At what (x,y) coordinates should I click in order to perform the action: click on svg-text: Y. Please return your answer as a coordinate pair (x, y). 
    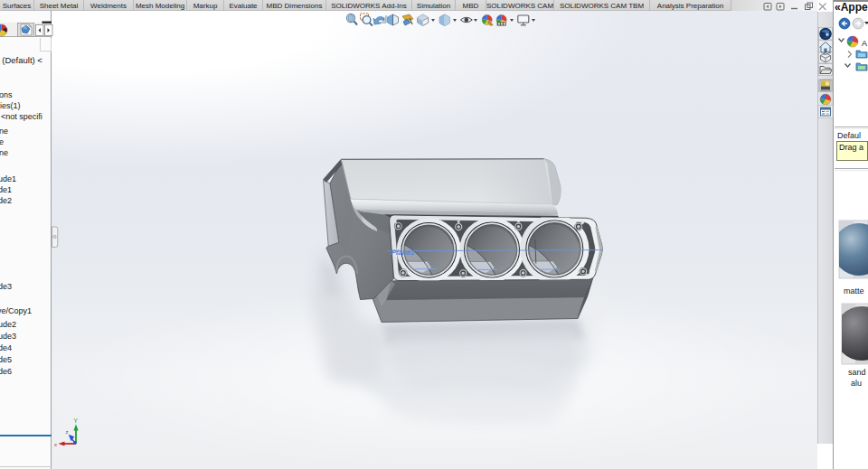
    Looking at the image, I should click on (76, 421).